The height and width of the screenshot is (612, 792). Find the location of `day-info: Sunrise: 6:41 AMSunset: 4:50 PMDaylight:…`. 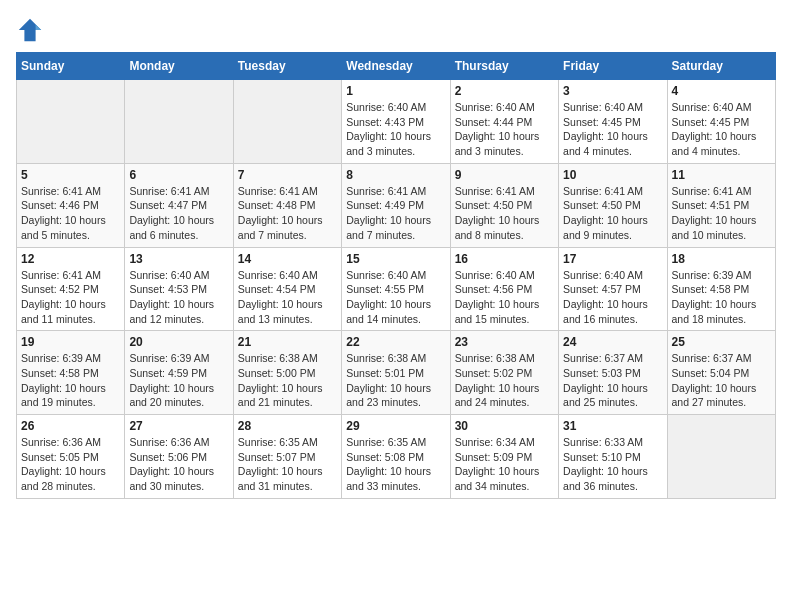

day-info: Sunrise: 6:41 AMSunset: 4:50 PMDaylight:… is located at coordinates (504, 214).